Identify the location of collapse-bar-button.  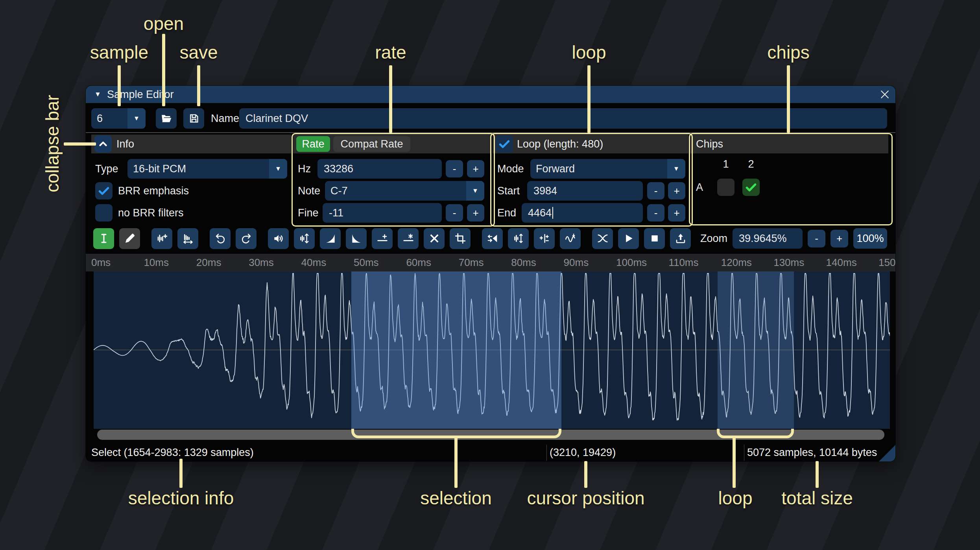
(103, 144).